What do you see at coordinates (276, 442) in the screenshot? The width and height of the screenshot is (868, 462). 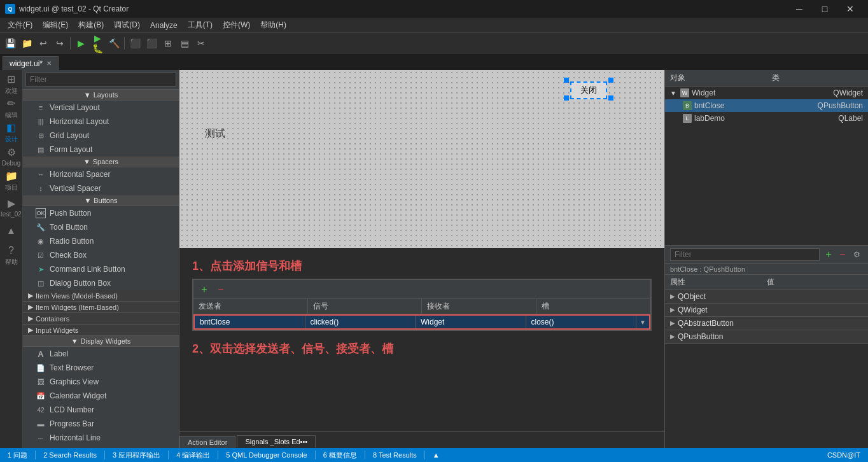 I see `tab-signals-slots: Signals _Slots Ed•••` at bounding box center [276, 442].